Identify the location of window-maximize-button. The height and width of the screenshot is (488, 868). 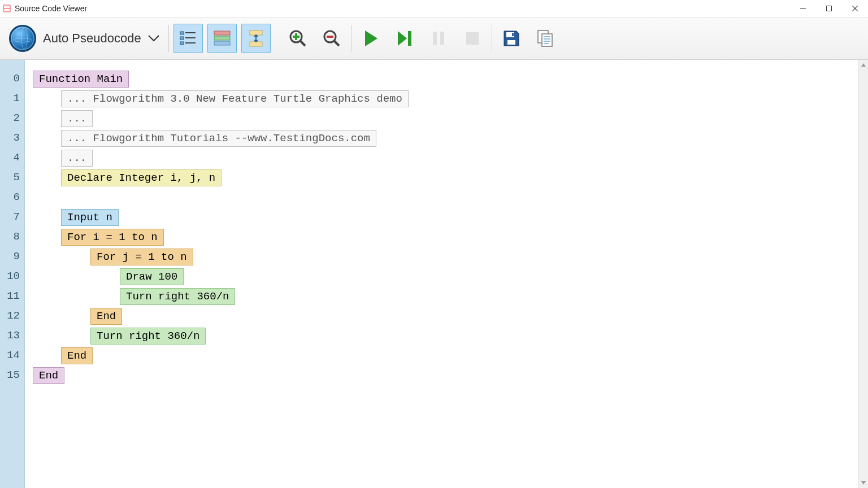
(829, 8).